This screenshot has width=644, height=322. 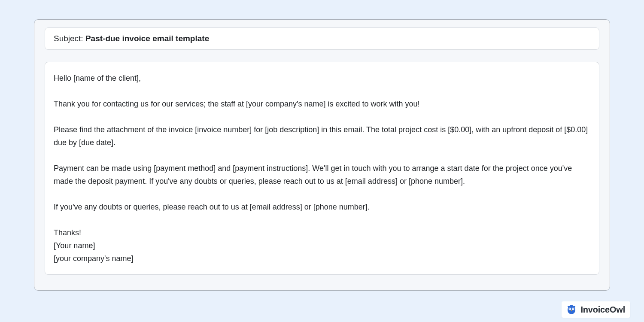 What do you see at coordinates (322, 207) in the screenshot?
I see `paragraph-4: If you've any doubts or queries, please …` at bounding box center [322, 207].